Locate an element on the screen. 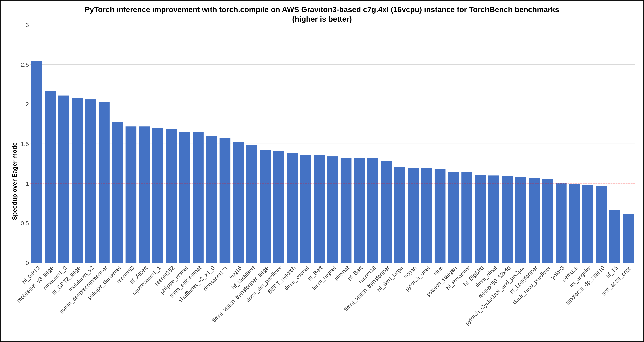 Image resolution: width=644 pixels, height=342 pixels. y-axis-ticks: 00.511.522.53 is located at coordinates (25, 144).